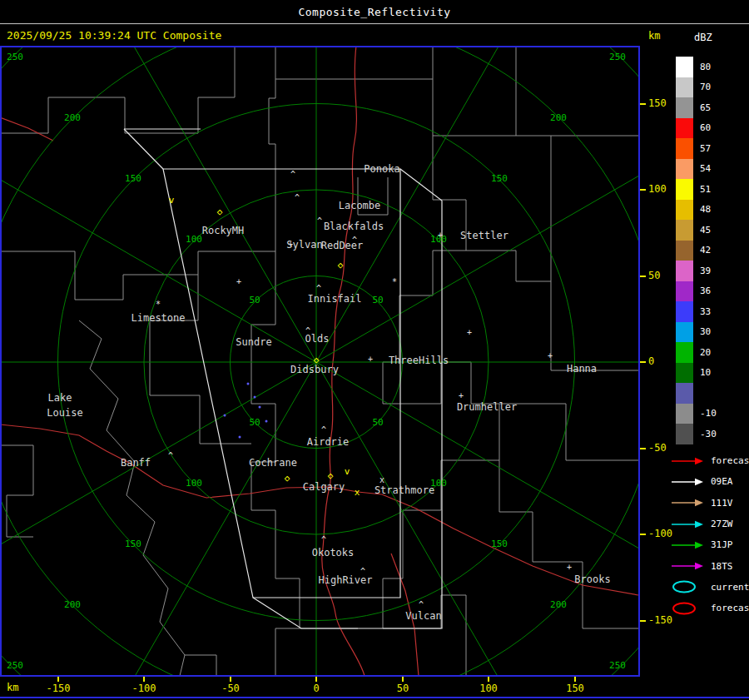  What do you see at coordinates (696, 148) in the screenshot?
I see `colorbar-row: 57` at bounding box center [696, 148].